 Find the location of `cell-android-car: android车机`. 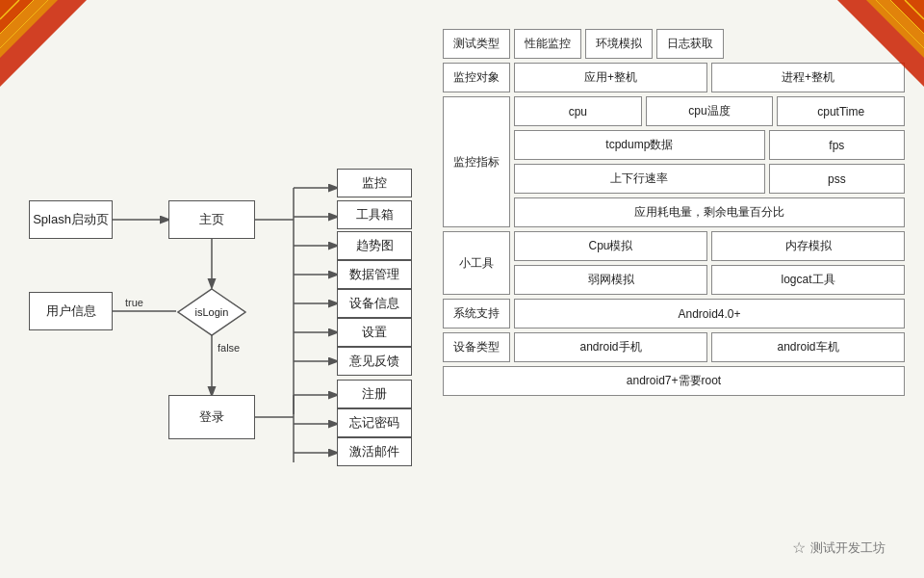

cell-android-car: android车机 is located at coordinates (808, 347).